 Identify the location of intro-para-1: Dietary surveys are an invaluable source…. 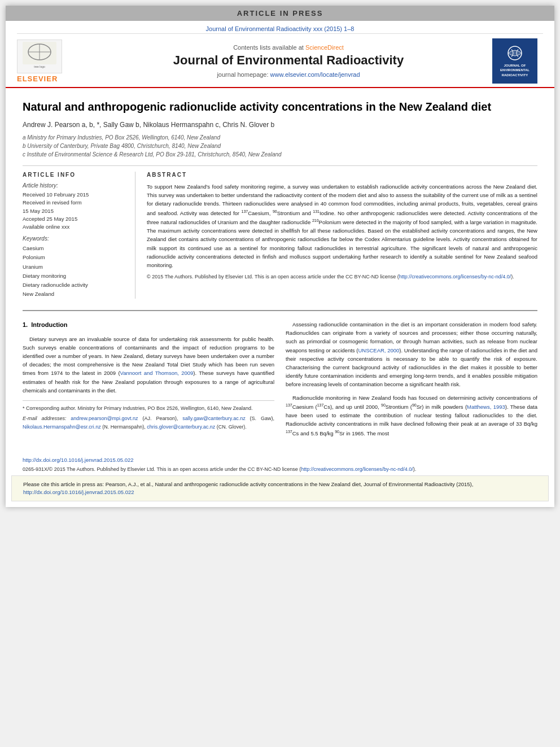
(148, 365).